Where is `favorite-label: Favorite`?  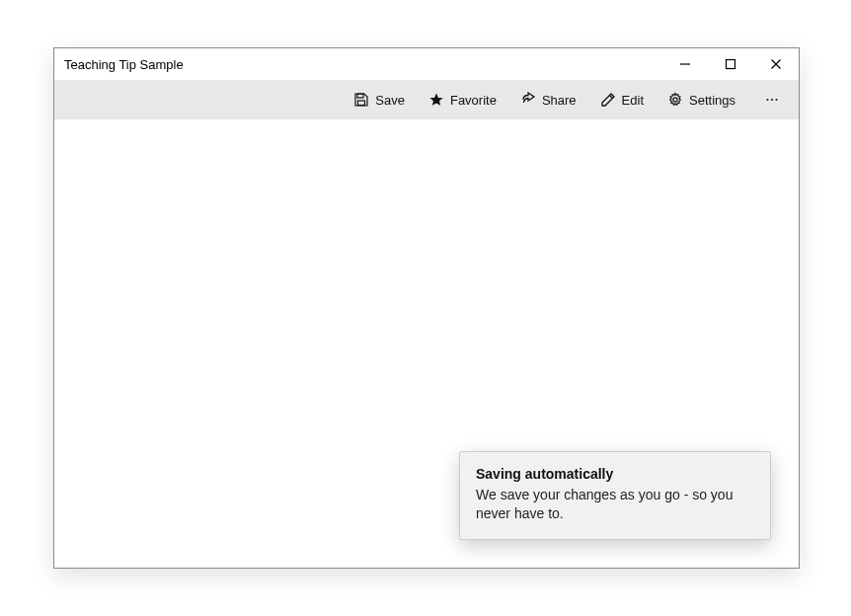
favorite-label: Favorite is located at coordinates (474, 101).